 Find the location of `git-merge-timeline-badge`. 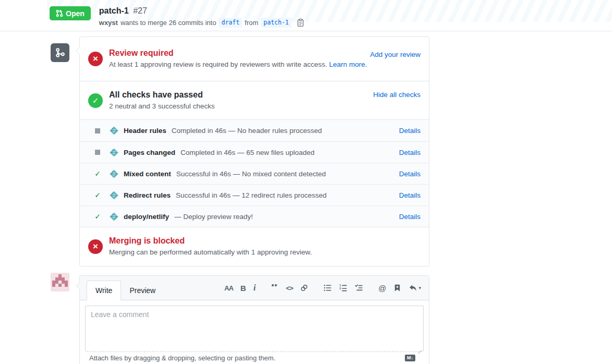

git-merge-timeline-badge is located at coordinates (60, 53).